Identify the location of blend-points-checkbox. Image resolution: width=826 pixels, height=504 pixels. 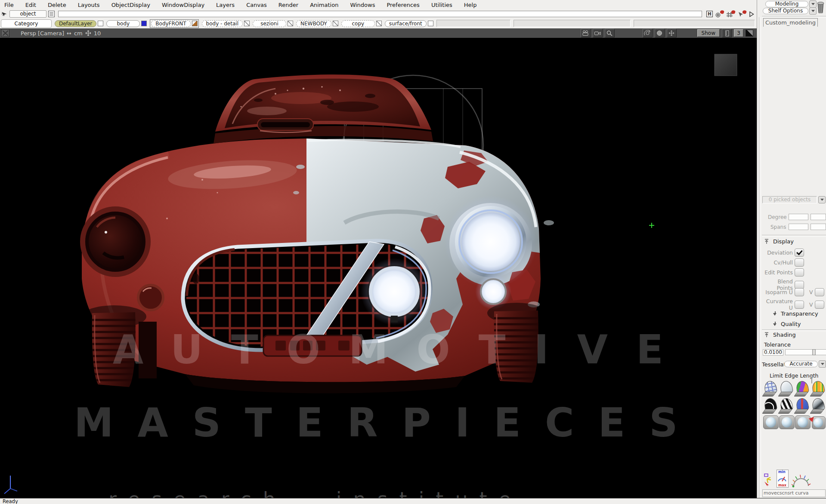
(799, 285).